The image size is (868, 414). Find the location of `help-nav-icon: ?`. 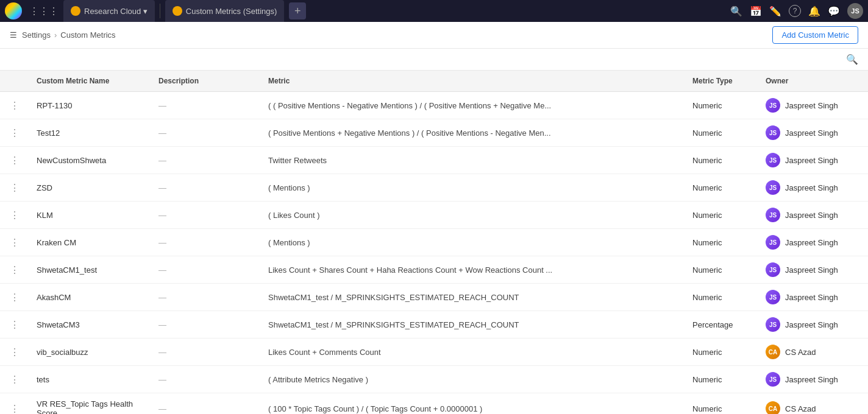

help-nav-icon: ? is located at coordinates (795, 11).